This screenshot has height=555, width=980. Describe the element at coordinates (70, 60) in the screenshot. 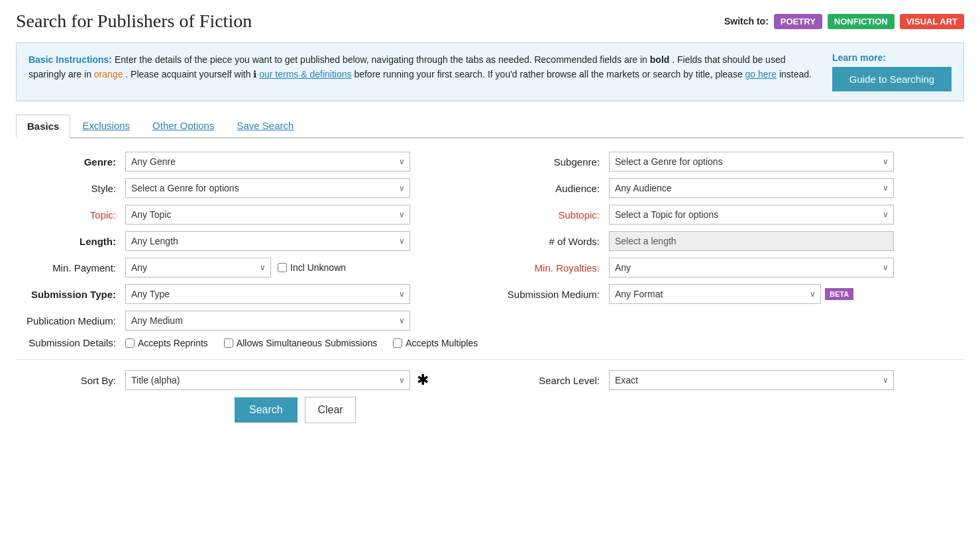

I see `basic-instructions-label: Basic Instructions:` at that location.